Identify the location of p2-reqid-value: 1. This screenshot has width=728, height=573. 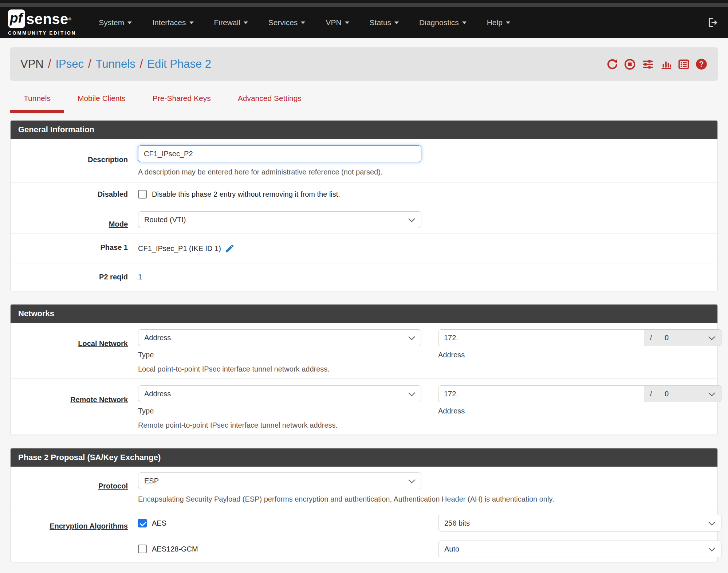
(140, 277).